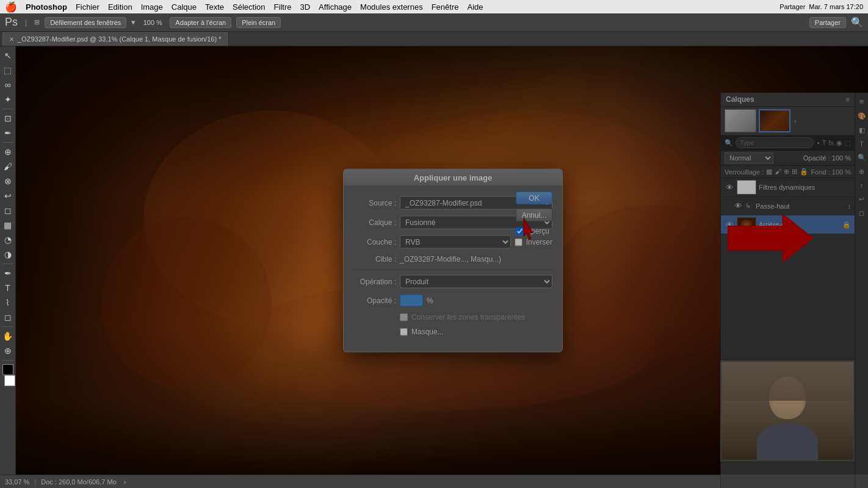 This screenshot has height=488, width=868. I want to click on menu-image: Image, so click(152, 7).